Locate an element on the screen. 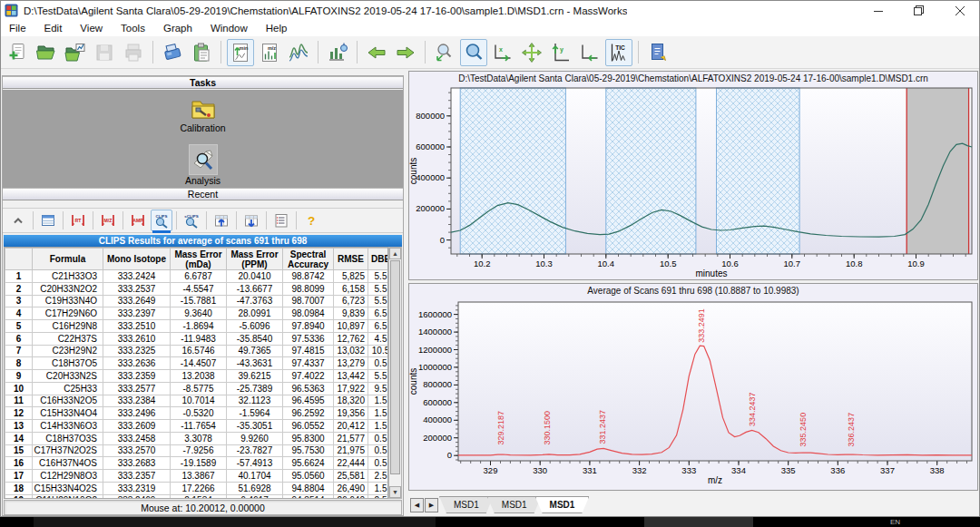 The image size is (980, 527). column-header: Mass Error(PPM) is located at coordinates (255, 259).